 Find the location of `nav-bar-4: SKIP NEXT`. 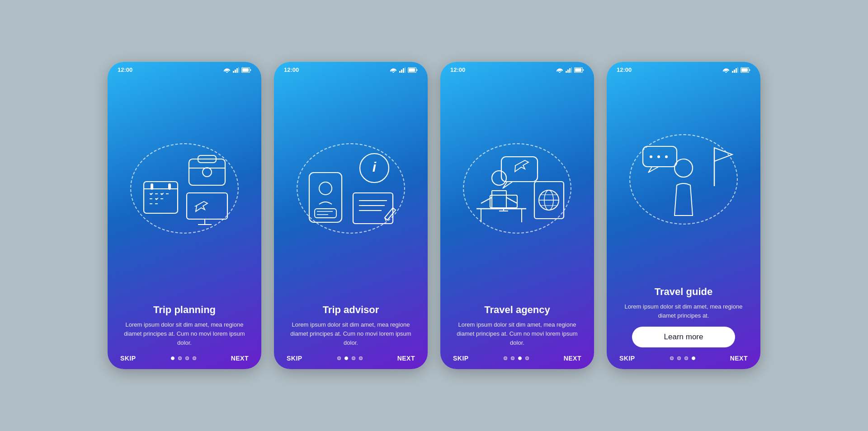

nav-bar-4: SKIP NEXT is located at coordinates (684, 360).